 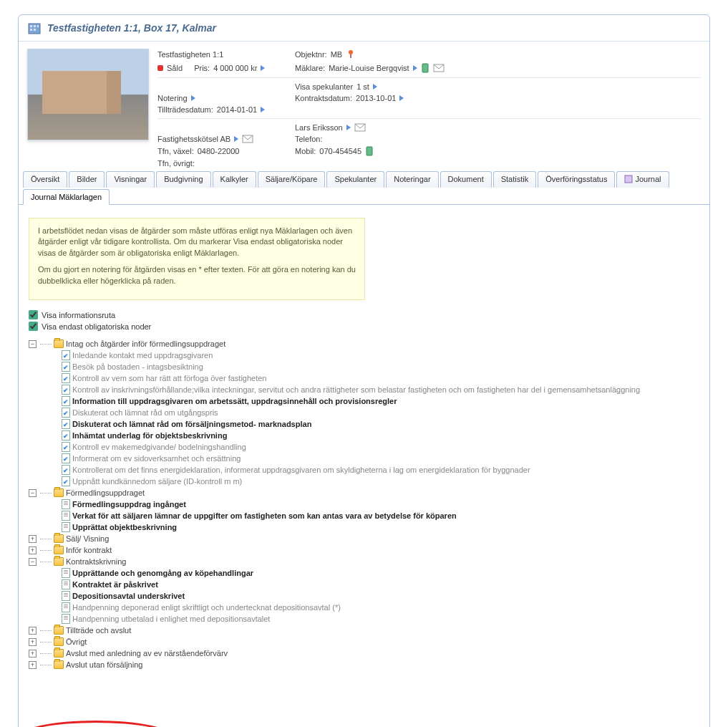 I want to click on tree-item: Kontroll av vem som har rätt att förfoga…, so click(x=375, y=378).